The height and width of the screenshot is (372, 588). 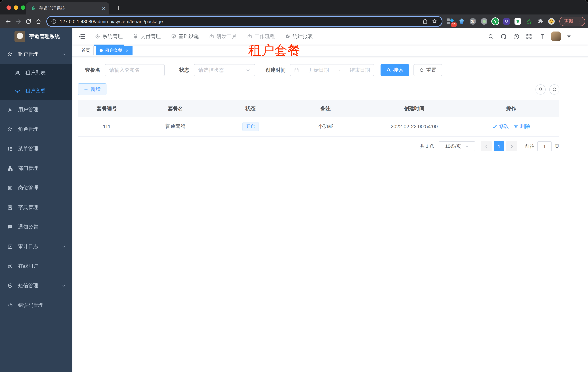 I want to click on help-icon, so click(x=516, y=36).